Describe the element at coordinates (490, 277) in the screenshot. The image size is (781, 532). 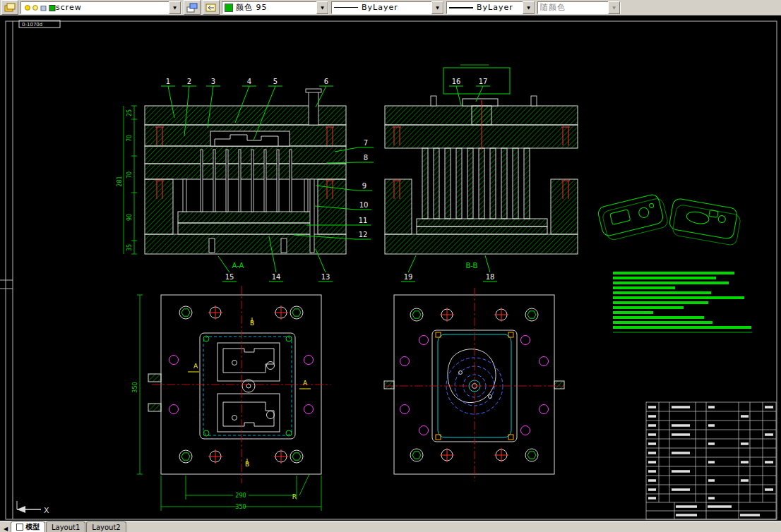
I see `svg-text: 18` at that location.